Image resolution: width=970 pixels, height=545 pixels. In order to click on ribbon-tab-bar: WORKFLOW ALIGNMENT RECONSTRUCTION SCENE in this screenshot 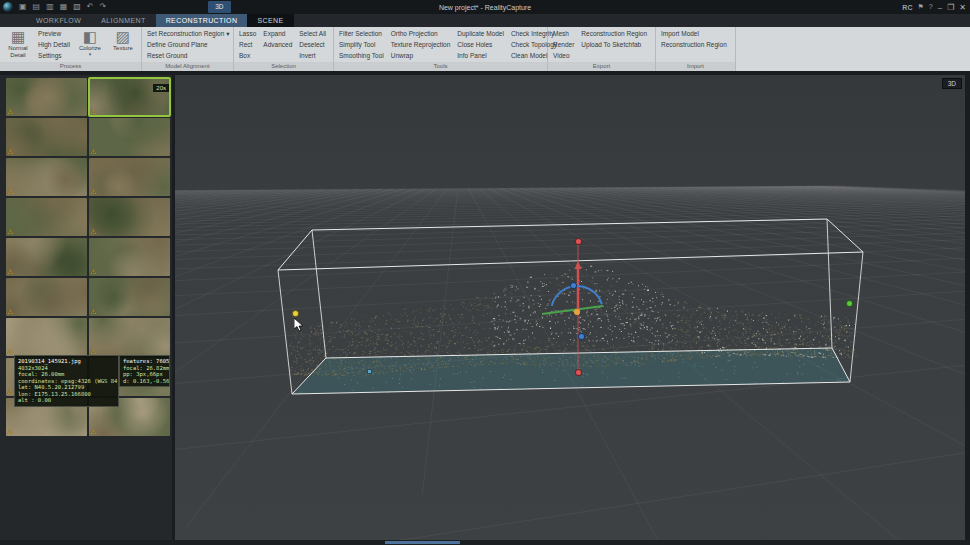, I will do `click(485, 20)`.